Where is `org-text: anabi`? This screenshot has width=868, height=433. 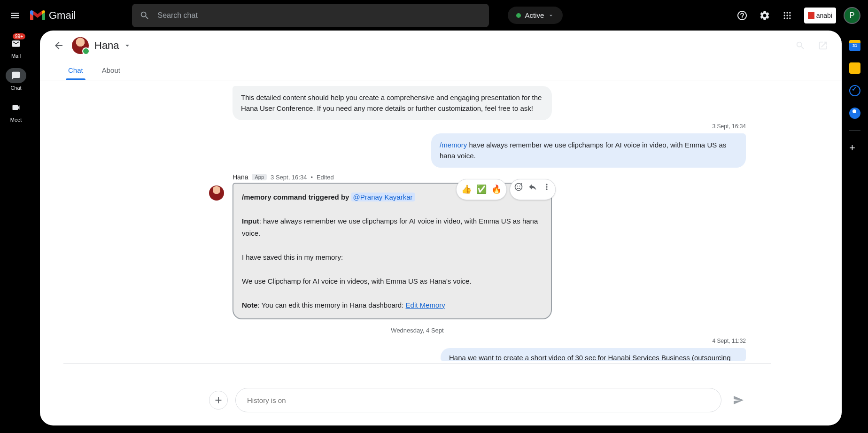 org-text: anabi is located at coordinates (824, 15).